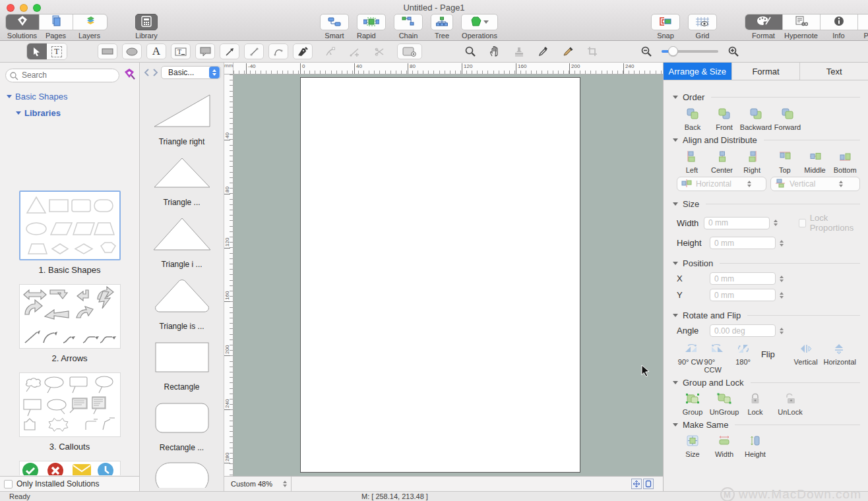 This screenshot has width=868, height=501. What do you see at coordinates (766, 140) in the screenshot?
I see `section-align-distribute: Align and Distribute` at bounding box center [766, 140].